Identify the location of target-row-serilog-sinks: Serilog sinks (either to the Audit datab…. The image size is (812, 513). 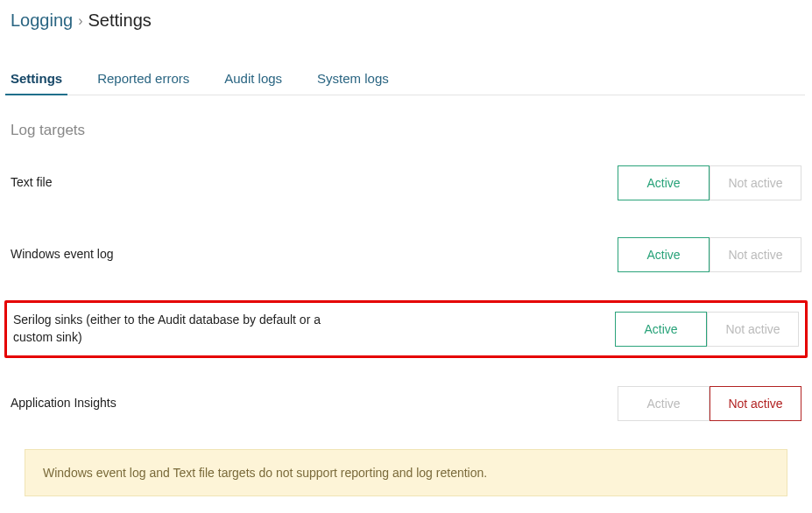
(406, 329).